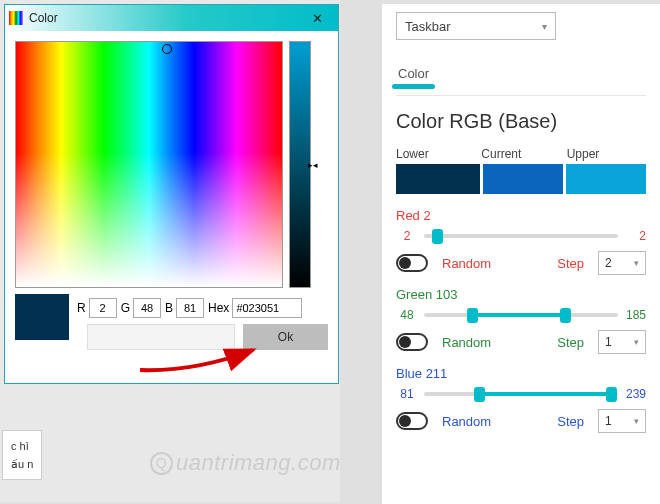 The height and width of the screenshot is (504, 660). What do you see at coordinates (172, 18) in the screenshot?
I see `titlebar: Color ✕` at bounding box center [172, 18].